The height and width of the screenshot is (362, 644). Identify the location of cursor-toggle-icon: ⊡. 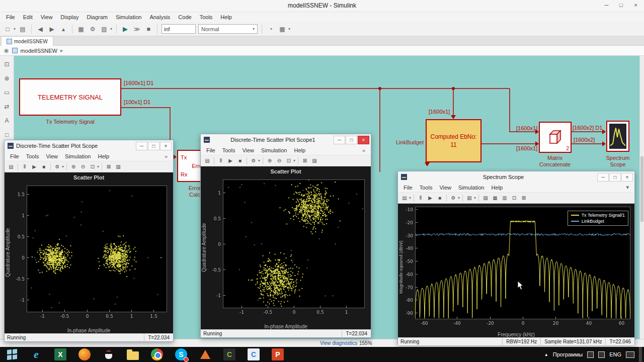
(514, 198).